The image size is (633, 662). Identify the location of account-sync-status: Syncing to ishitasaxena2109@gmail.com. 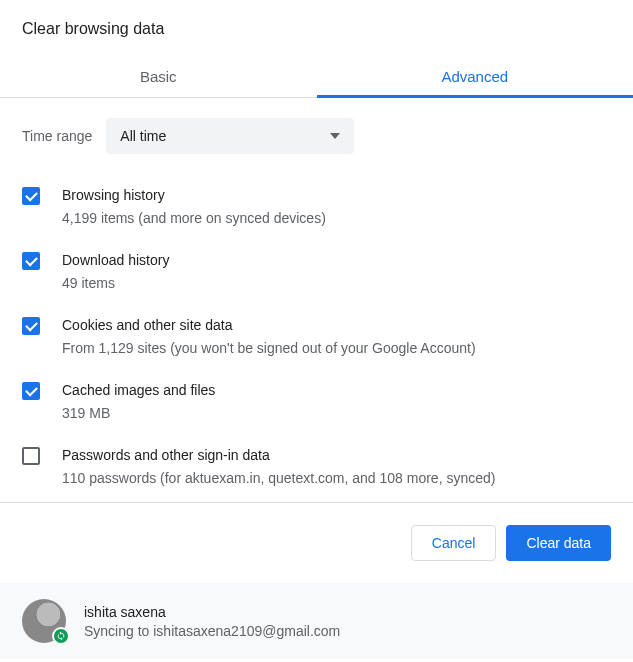
(212, 631).